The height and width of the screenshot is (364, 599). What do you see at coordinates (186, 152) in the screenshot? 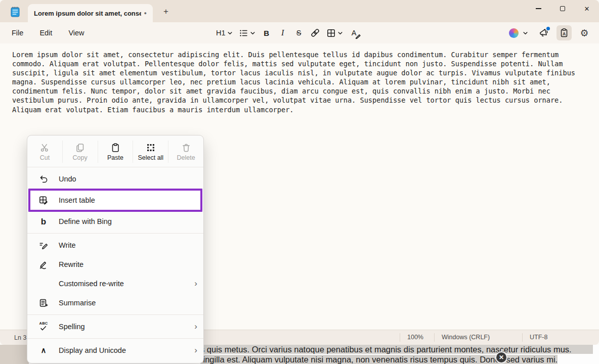
I see `delete-button: Delete` at bounding box center [186, 152].